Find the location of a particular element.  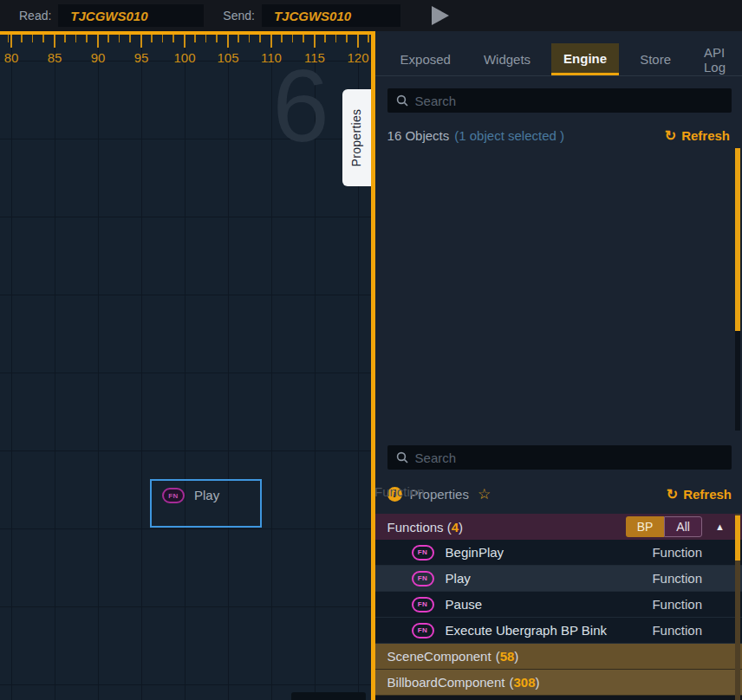

ruler-number: 100 is located at coordinates (184, 57).